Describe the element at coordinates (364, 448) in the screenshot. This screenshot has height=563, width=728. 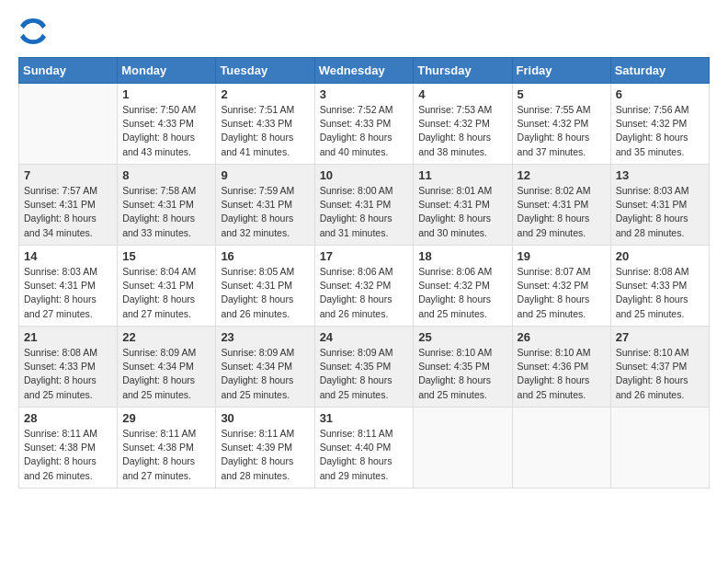
I see `week-row-5: 28Sunrise: 8:11 AMSunset: 4:38 PMDayligh…` at that location.